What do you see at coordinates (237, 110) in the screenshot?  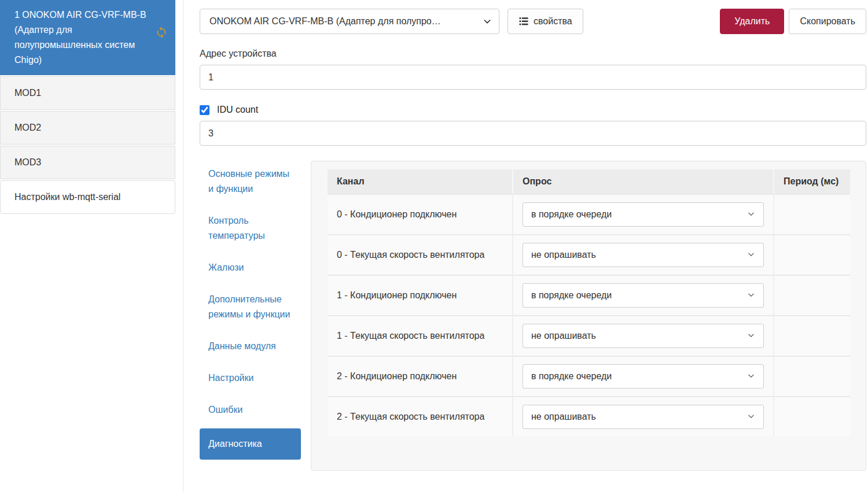 I see `idu-count-label: IDU count` at bounding box center [237, 110].